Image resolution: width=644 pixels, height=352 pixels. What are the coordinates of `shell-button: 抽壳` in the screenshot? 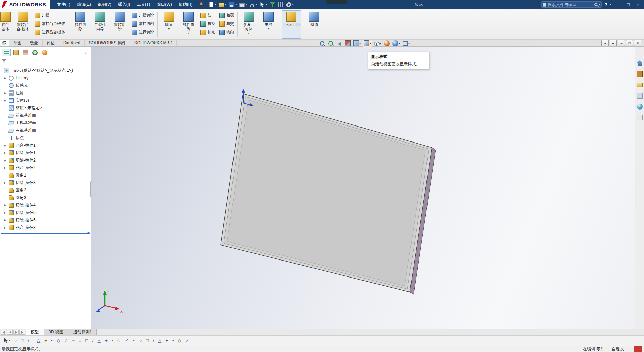 It's located at (208, 32).